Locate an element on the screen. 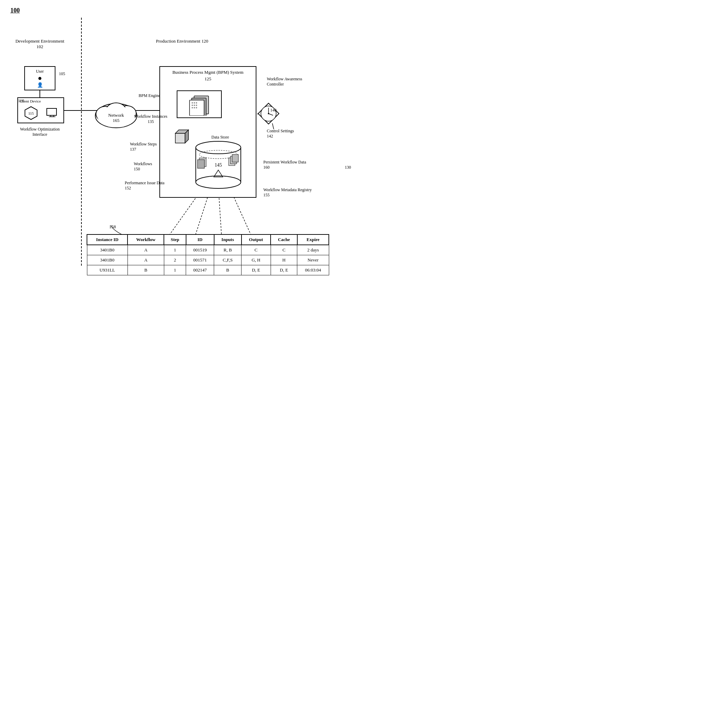 Image resolution: width=711 pixels, height=728 pixels. bpm-number: 125 is located at coordinates (208, 80).